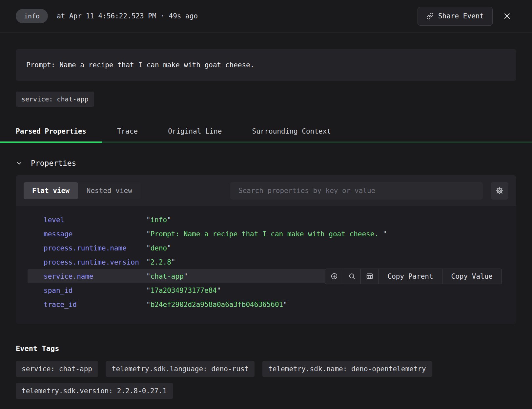  What do you see at coordinates (82, 191) in the screenshot?
I see `view-toggle: Flat view Nested view` at bounding box center [82, 191].